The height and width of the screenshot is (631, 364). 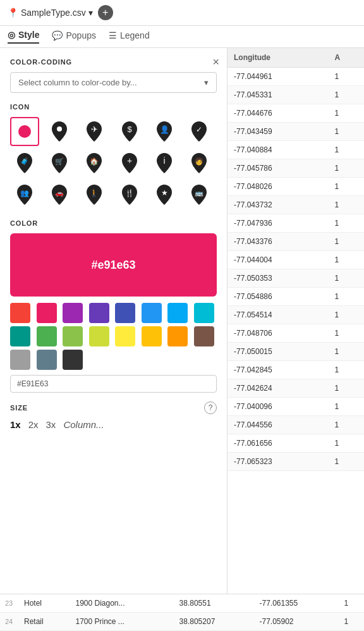 I want to click on swatch-dark, so click(x=73, y=360).